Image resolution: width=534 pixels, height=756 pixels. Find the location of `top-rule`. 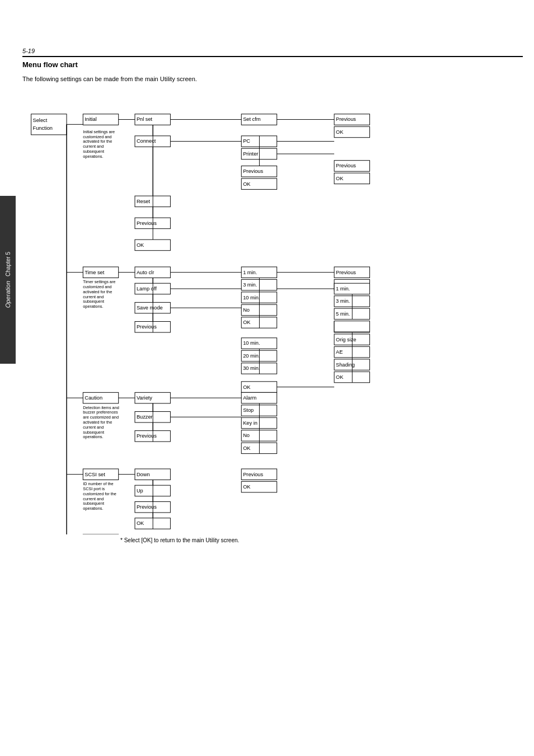

top-rule is located at coordinates (273, 57).